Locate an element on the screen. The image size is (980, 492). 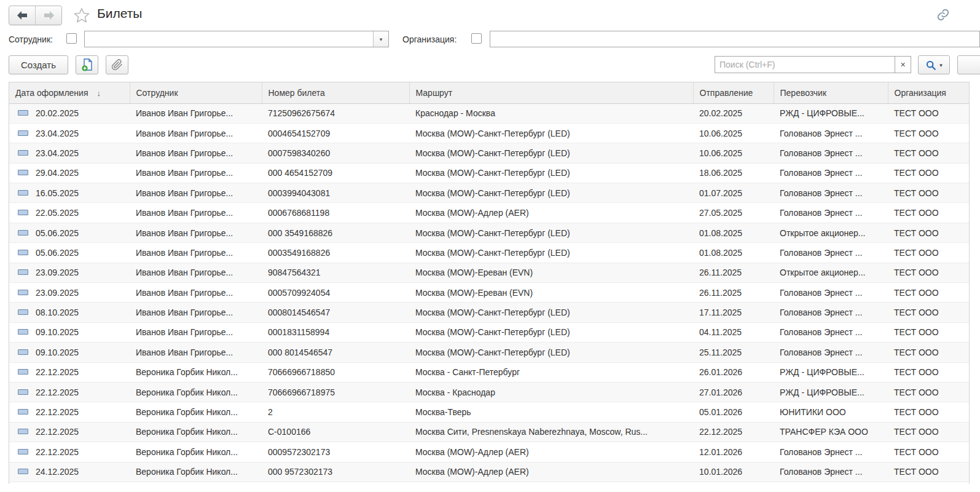
employee-filter-dropdown-button: ▾ is located at coordinates (381, 39).